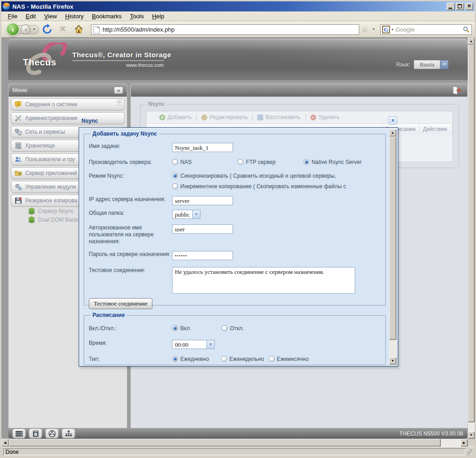 The image size is (476, 458). I want to click on horizontal-scroll-thumb, so click(225, 442).